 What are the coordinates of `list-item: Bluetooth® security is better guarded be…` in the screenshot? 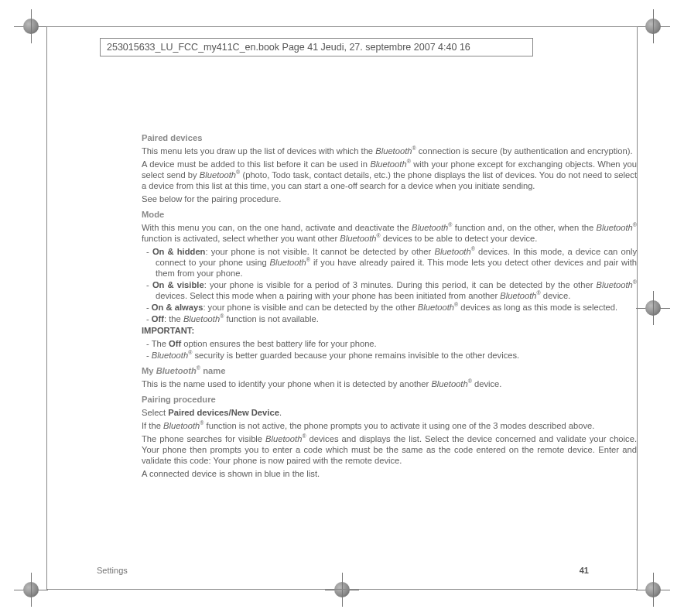 It's located at (389, 355).